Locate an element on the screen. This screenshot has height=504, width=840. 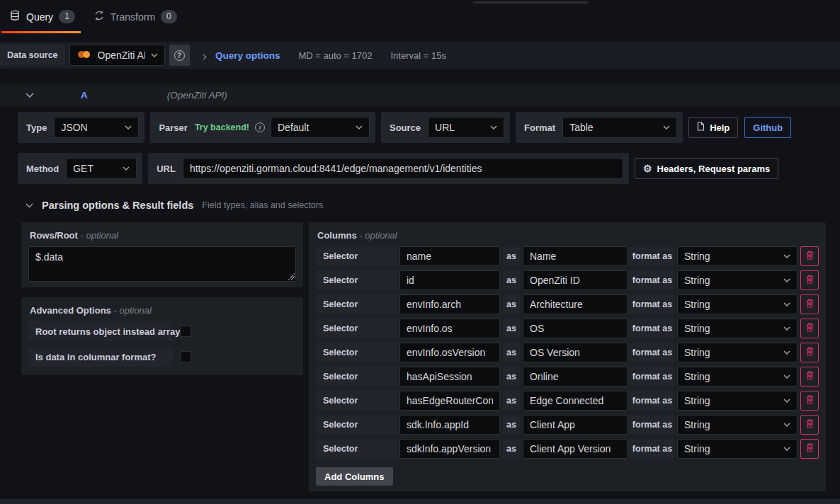
query-row-header: A (OpenZiti API) is located at coordinates (420, 95).